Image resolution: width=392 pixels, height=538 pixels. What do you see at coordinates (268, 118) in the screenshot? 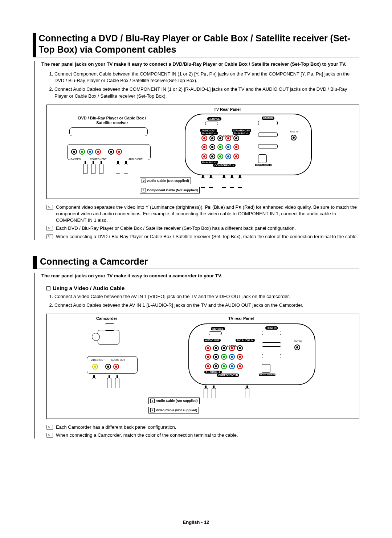
I see `hdmi-in-label: HDMI IN` at bounding box center [268, 118].